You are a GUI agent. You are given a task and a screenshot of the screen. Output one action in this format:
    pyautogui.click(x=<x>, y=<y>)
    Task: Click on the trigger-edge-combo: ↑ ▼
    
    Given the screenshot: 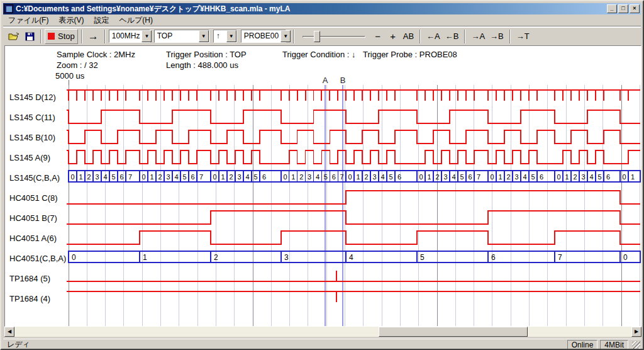 What is the action you would take?
    pyautogui.click(x=225, y=37)
    